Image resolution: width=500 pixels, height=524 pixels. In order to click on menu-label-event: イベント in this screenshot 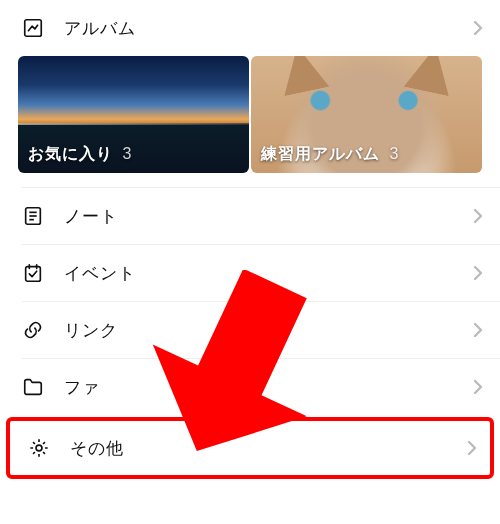, I will do `click(100, 274)`.